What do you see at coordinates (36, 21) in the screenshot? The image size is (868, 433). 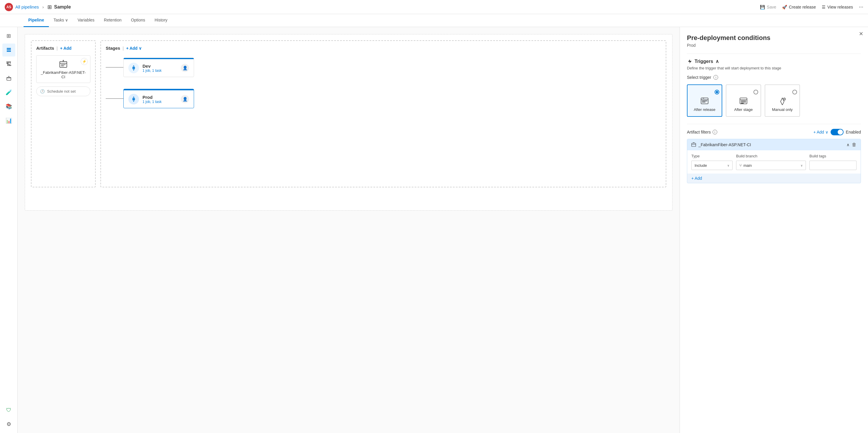 I see `tab-pipeline: Pipeline` at bounding box center [36, 21].